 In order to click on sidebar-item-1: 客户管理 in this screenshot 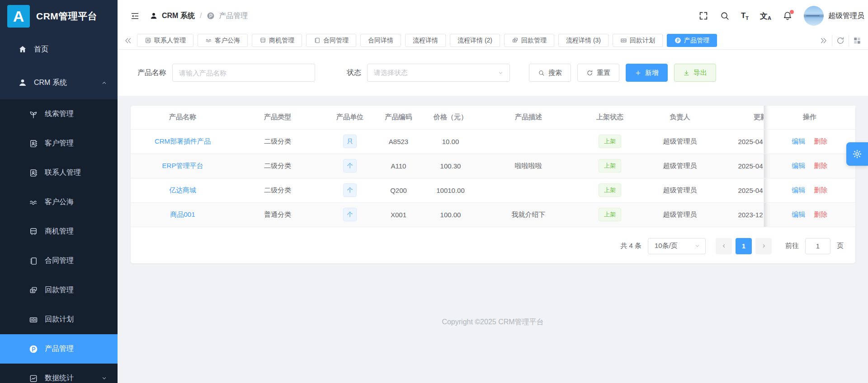, I will do `click(59, 144)`.